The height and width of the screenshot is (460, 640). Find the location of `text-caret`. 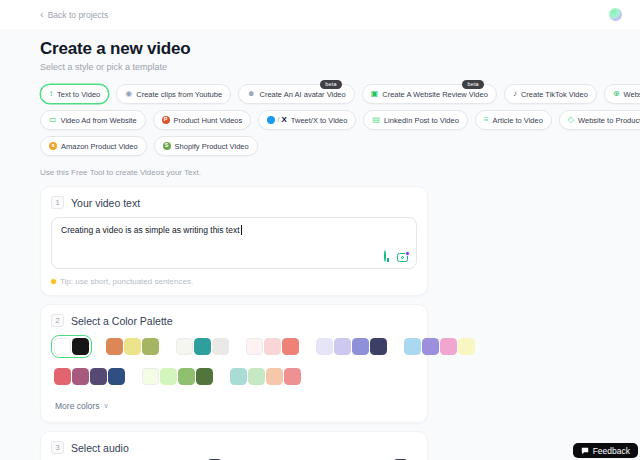

text-caret is located at coordinates (242, 230).